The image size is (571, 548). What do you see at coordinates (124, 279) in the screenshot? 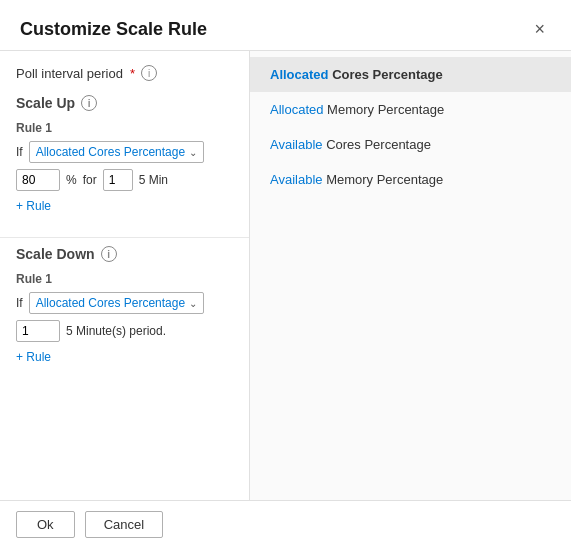
I see `scale-down-rule1-label: Rule 1` at bounding box center [124, 279].